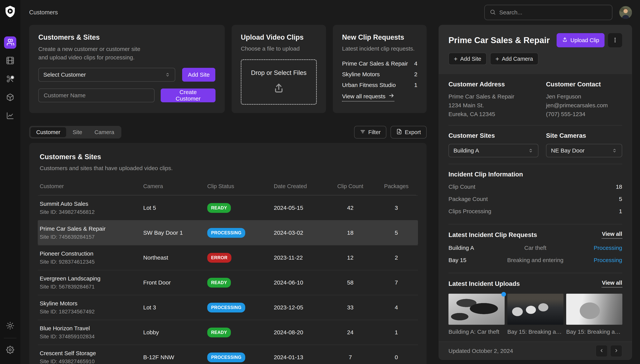  I want to click on sidebar-item-analytics, so click(10, 116).